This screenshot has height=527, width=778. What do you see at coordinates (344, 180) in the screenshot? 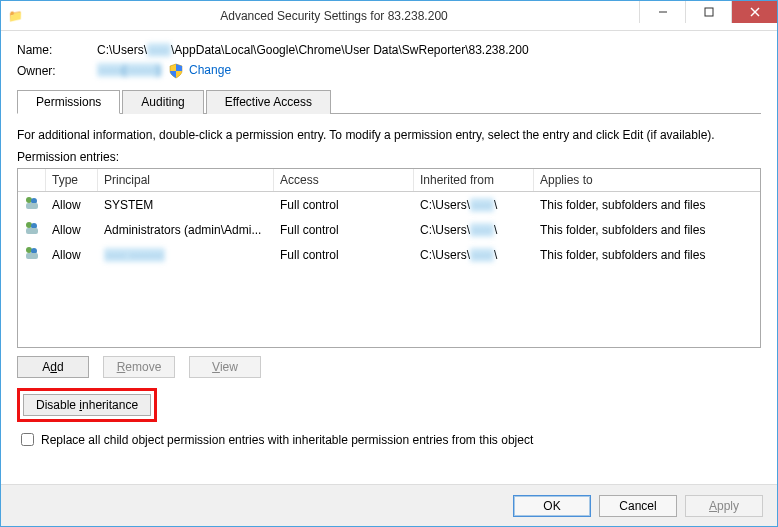
I see `col-access: Access` at bounding box center [344, 180].